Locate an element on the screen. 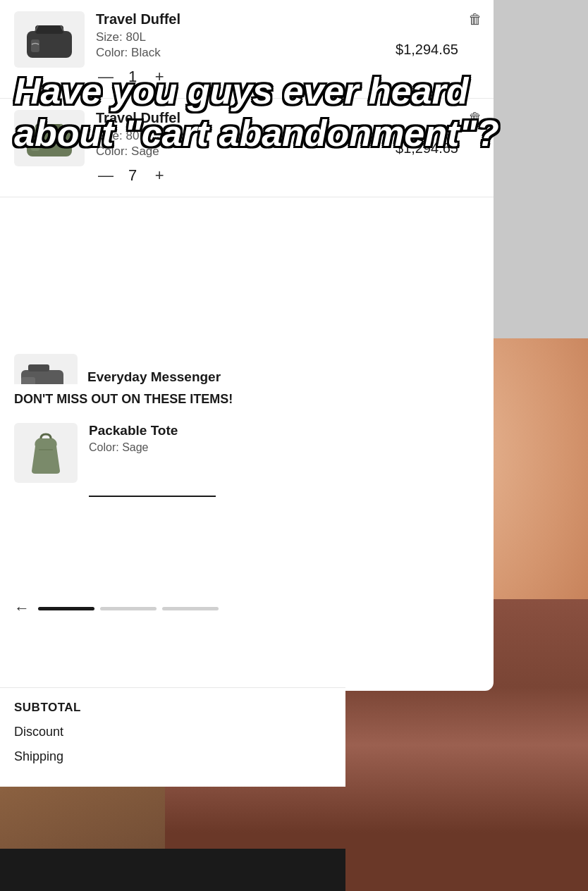 The width and height of the screenshot is (588, 891). checkout-bar is located at coordinates (173, 870).